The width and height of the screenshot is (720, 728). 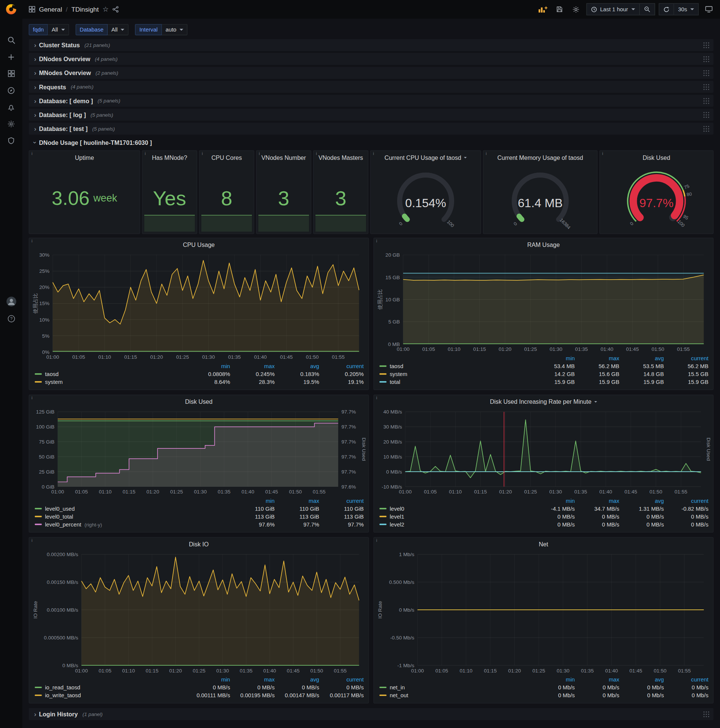 What do you see at coordinates (371, 101) in the screenshot?
I see `row-database-demo: › Database: [ demo ] (5 panels)` at bounding box center [371, 101].